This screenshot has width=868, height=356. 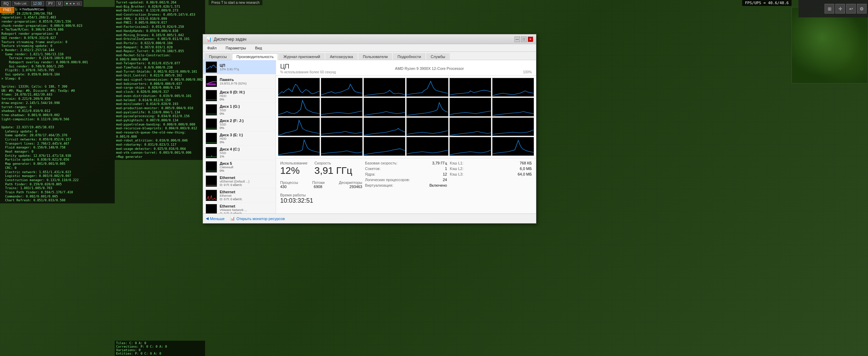 I want to click on cpu-detail-panel: ЦП % использования более 60 секунд AMD R…, so click(x=406, y=137).